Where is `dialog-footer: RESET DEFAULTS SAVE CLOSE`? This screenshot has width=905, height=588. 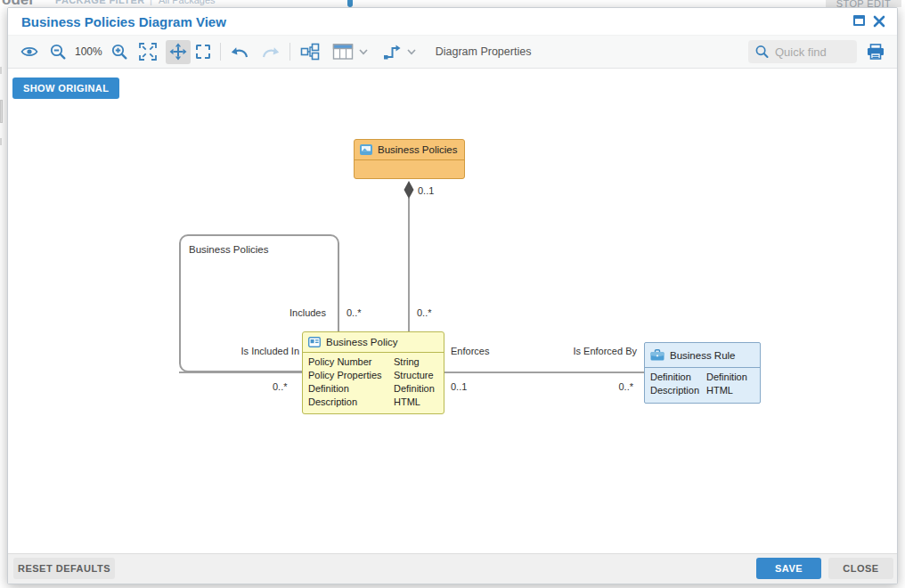 dialog-footer: RESET DEFAULTS SAVE CLOSE is located at coordinates (452, 568).